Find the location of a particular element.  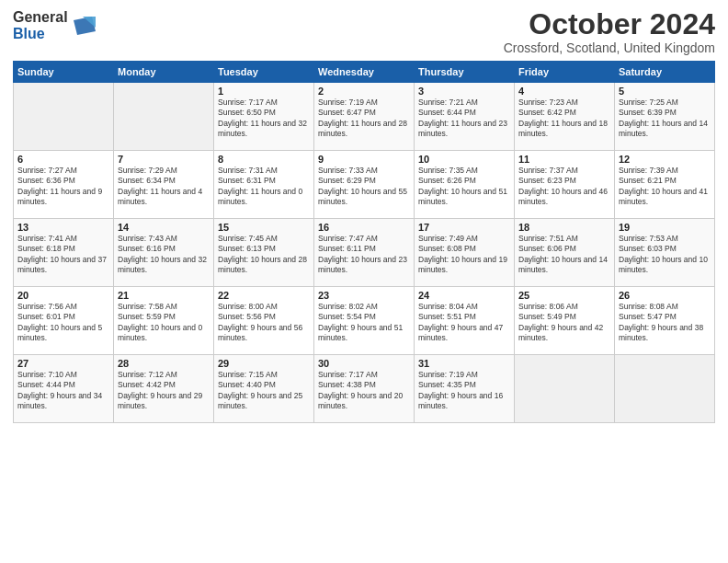

day-info: Sunrise: 7:56 AM Sunset: 6:01 PM Dayligh… is located at coordinates (63, 323).